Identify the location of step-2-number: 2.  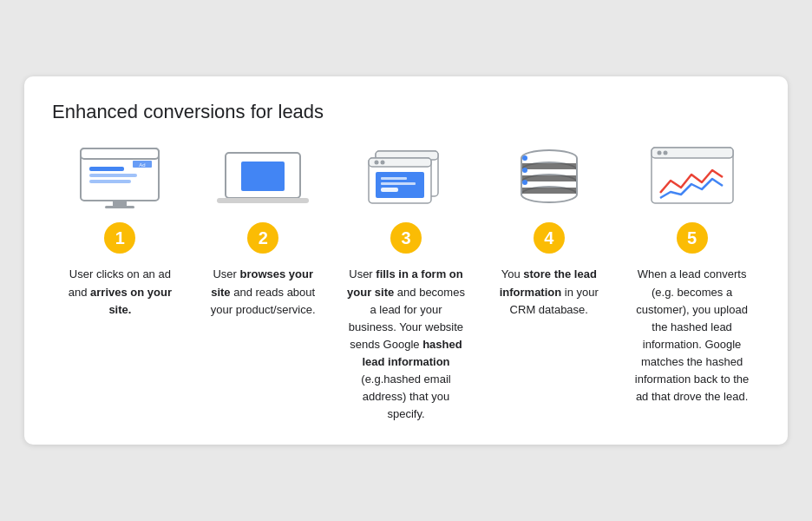
(263, 238).